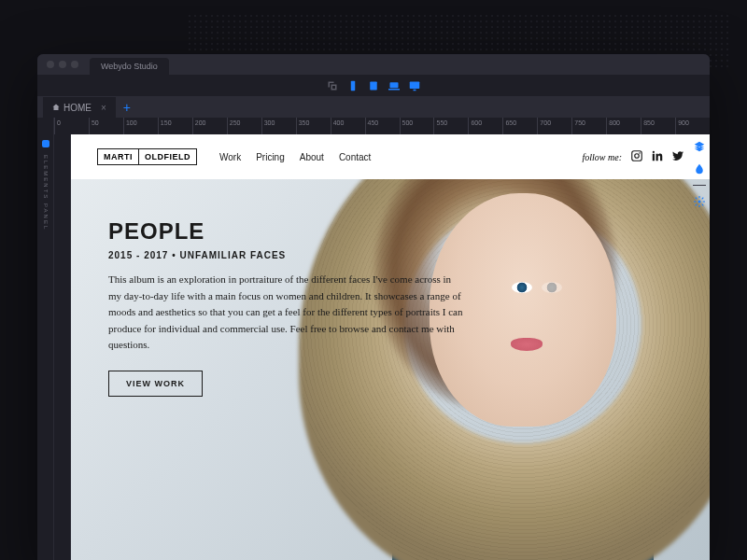 This screenshot has height=560, width=747. Describe the element at coordinates (699, 185) in the screenshot. I see `tool-divider` at that location.